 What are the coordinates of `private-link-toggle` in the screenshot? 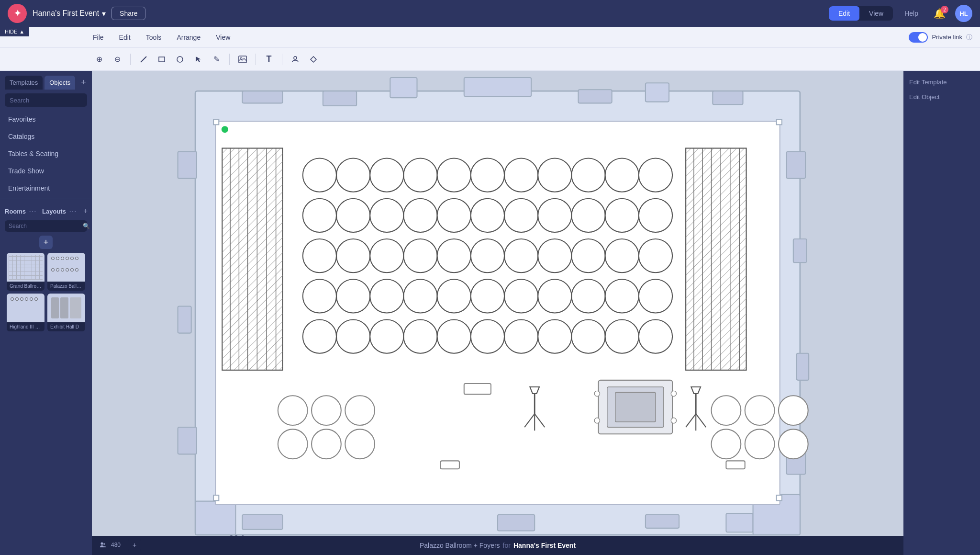 It's located at (918, 37).